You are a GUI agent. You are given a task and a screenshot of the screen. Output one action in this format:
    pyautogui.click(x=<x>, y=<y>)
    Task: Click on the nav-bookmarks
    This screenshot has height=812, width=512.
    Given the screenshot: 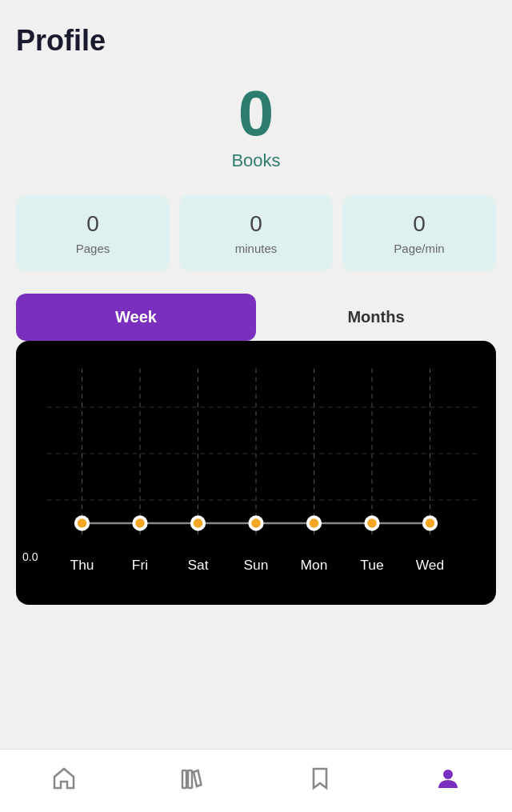 What is the action you would take?
    pyautogui.click(x=320, y=778)
    